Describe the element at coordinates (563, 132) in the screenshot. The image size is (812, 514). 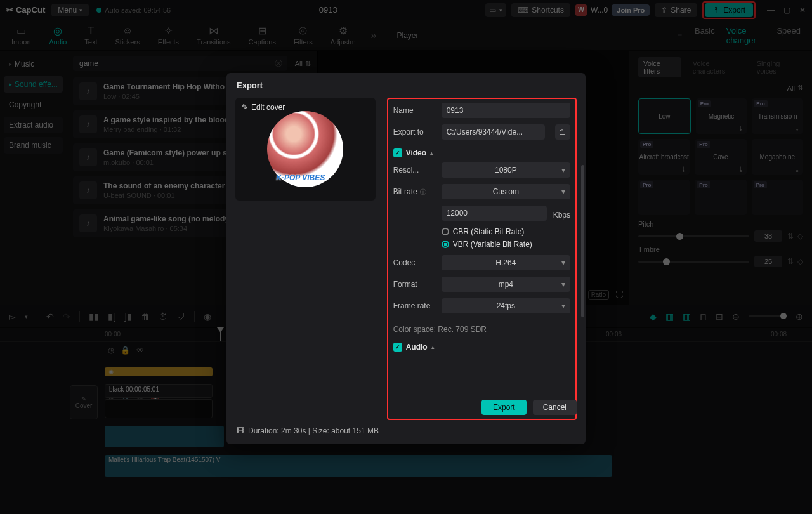
I see `browse-folder-button: 🗀` at that location.